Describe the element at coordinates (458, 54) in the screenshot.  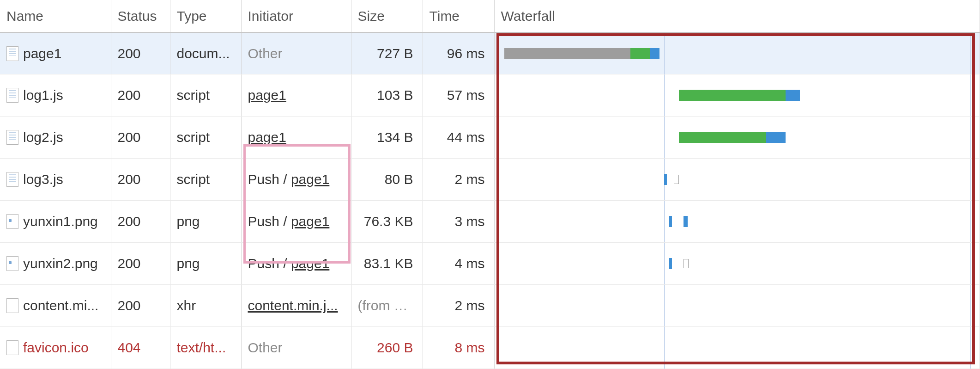
I see `cell-time: 96 ms` at that location.